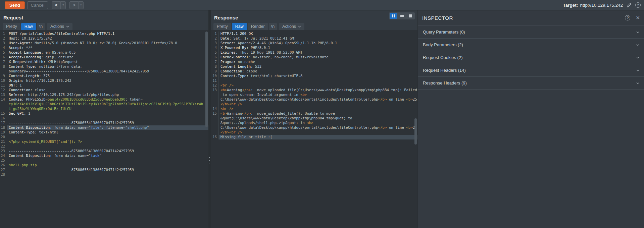  I want to click on code-text: &quot;C:\Users\www-data\Desktop\xampp\tm…, so click(318, 118).